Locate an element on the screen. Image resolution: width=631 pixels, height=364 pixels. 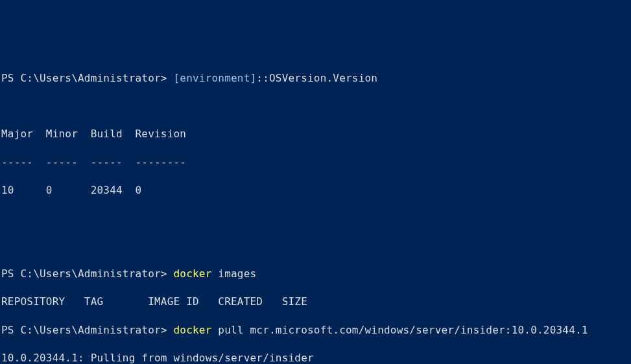
val-build: 20344 is located at coordinates (106, 190).